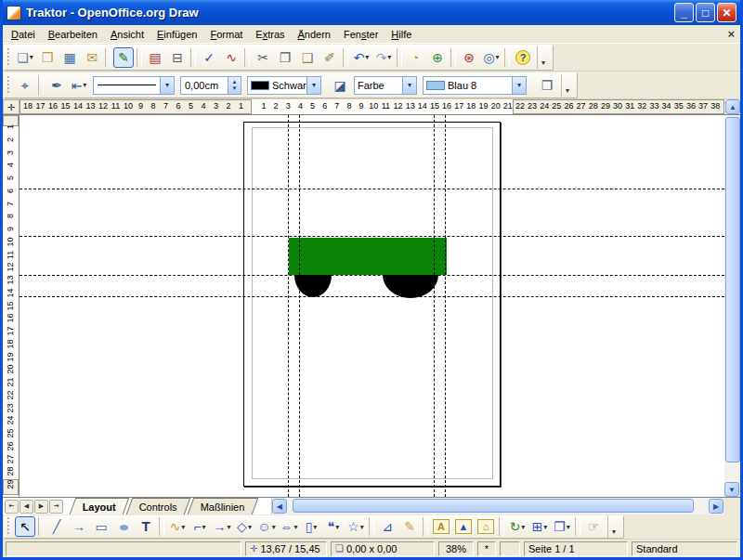 This screenshot has width=743, height=560. Describe the element at coordinates (314, 34) in the screenshot. I see `menu-aendern: Ändern` at that location.